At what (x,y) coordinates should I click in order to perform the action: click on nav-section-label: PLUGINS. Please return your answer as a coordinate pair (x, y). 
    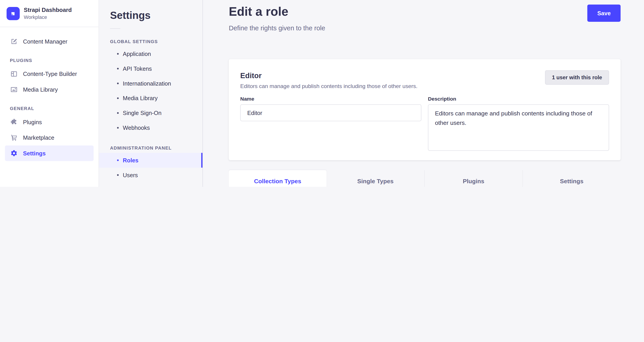
    Looking at the image, I should click on (52, 61).